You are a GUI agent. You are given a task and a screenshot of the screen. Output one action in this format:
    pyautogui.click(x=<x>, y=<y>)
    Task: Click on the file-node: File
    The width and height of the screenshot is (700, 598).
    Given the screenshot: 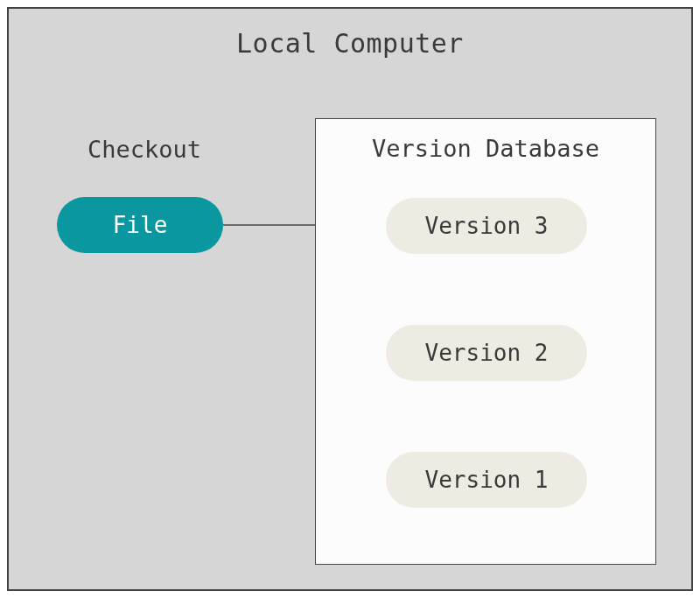 What is the action you would take?
    pyautogui.click(x=140, y=225)
    